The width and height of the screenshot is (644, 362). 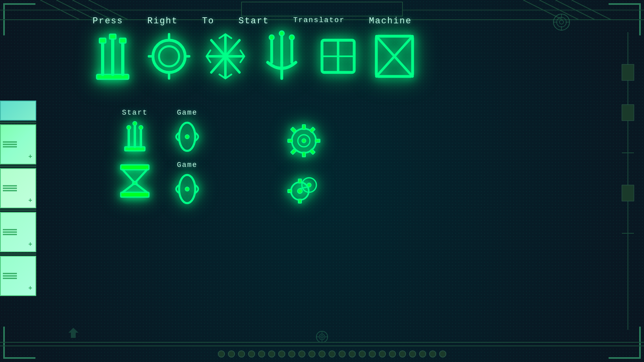 What do you see at coordinates (18, 276) in the screenshot?
I see `sidebar-panel-4: +` at bounding box center [18, 276].